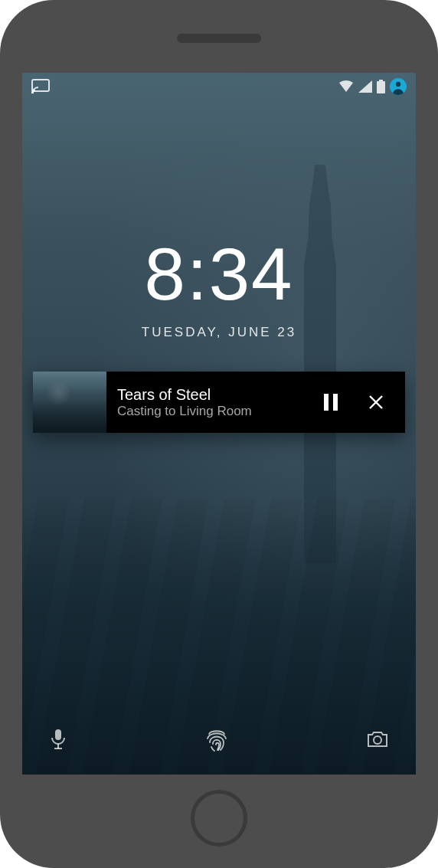 Image resolution: width=438 pixels, height=868 pixels. What do you see at coordinates (331, 402) in the screenshot?
I see `pause-button` at bounding box center [331, 402].